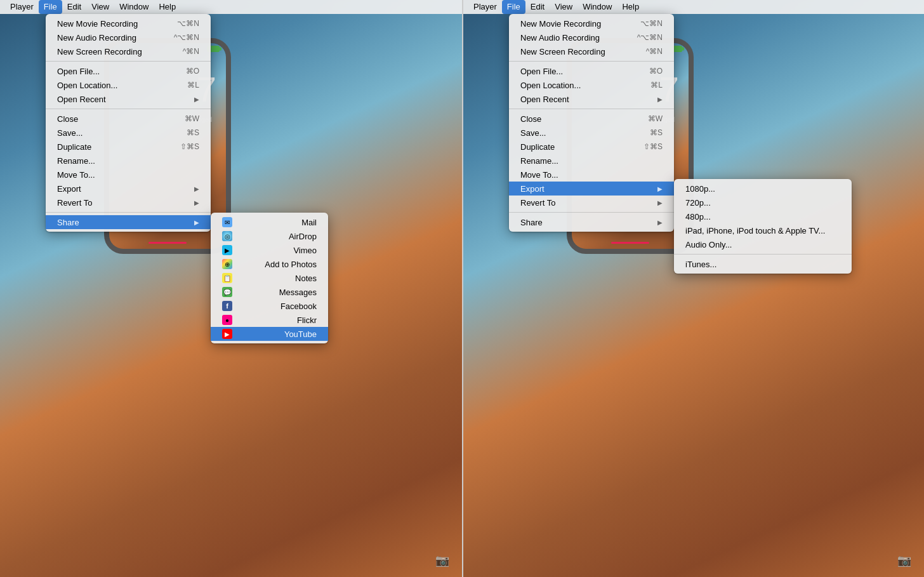  Describe the element at coordinates (128, 123) in the screenshot. I see `file-dropdown-left: New Movie Recording ⌥⌘N New Audio Record…` at that location.